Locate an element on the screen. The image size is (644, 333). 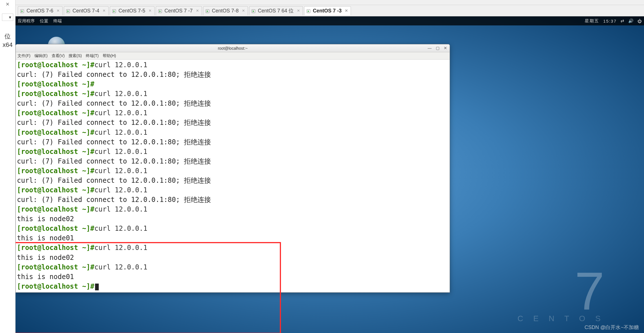
tab-label: CentOS 7-5 is located at coordinates (132, 11).